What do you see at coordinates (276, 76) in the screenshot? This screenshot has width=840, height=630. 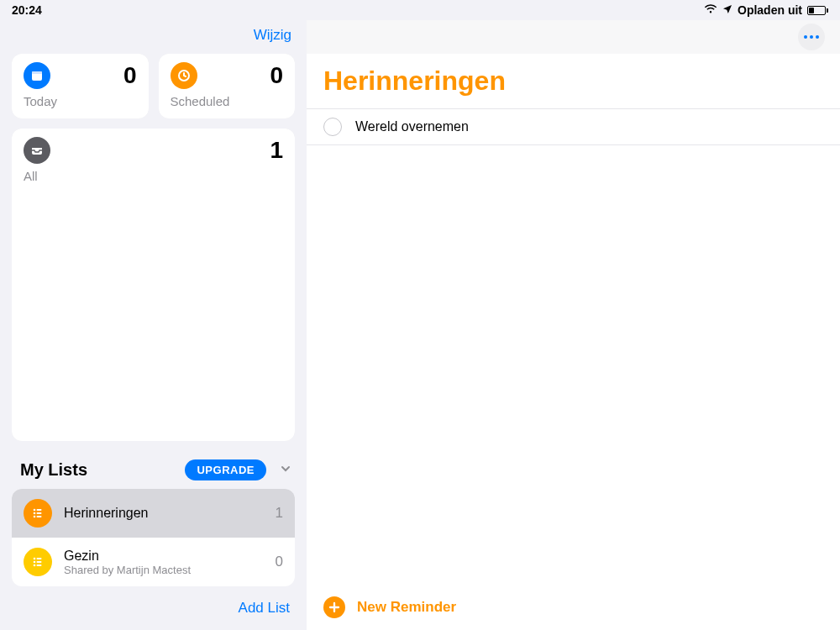 I see `scheduled-count: 0` at bounding box center [276, 76].